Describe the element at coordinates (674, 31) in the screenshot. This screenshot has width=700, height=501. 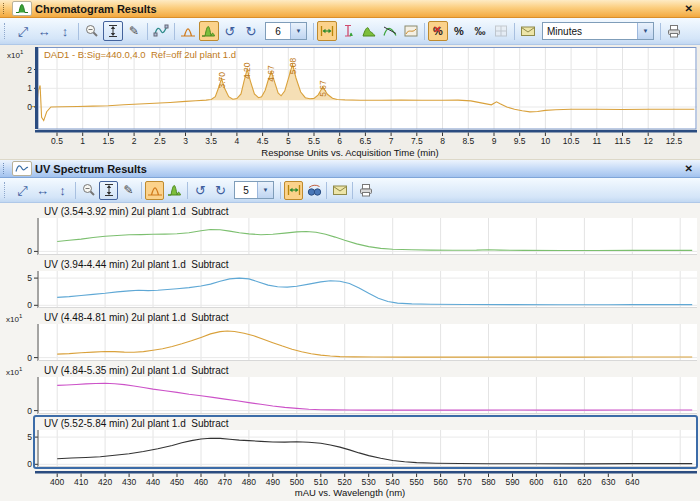
I see `printer-icon` at that location.